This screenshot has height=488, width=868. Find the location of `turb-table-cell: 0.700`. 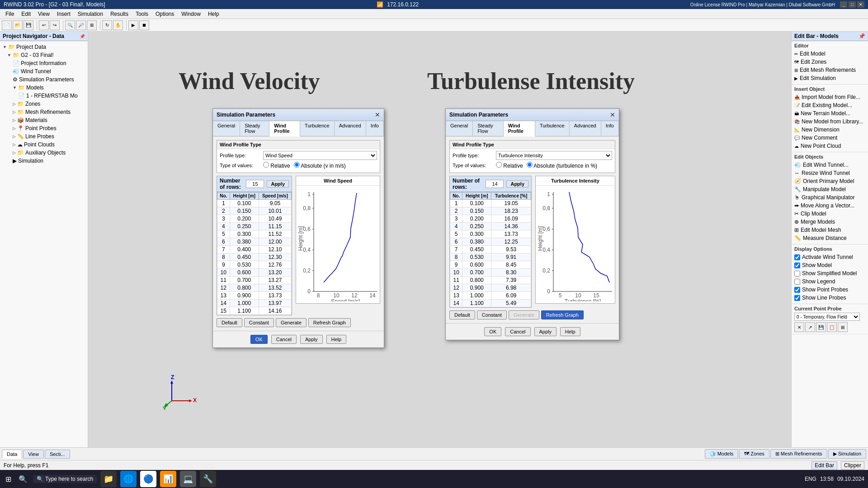

turb-table-cell: 0.700 is located at coordinates (477, 273).